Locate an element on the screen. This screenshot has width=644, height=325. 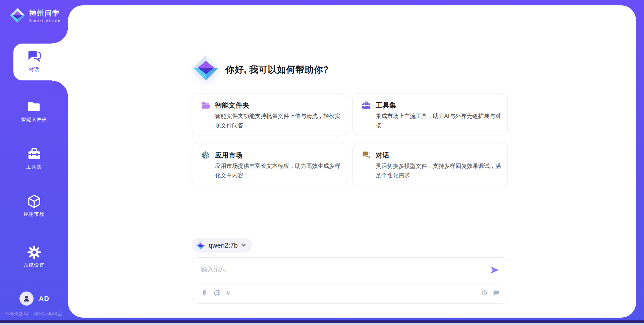
attach-file-button is located at coordinates (205, 293).